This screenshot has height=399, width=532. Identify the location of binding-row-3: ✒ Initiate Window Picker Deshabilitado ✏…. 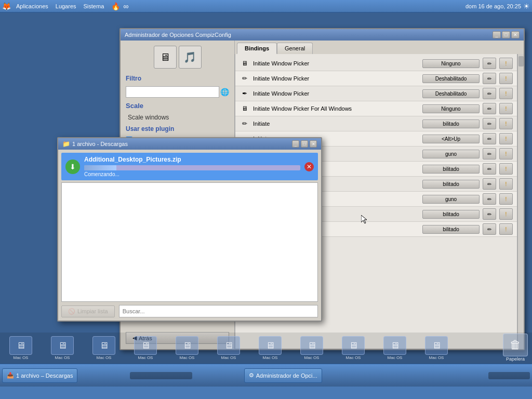
(376, 94).